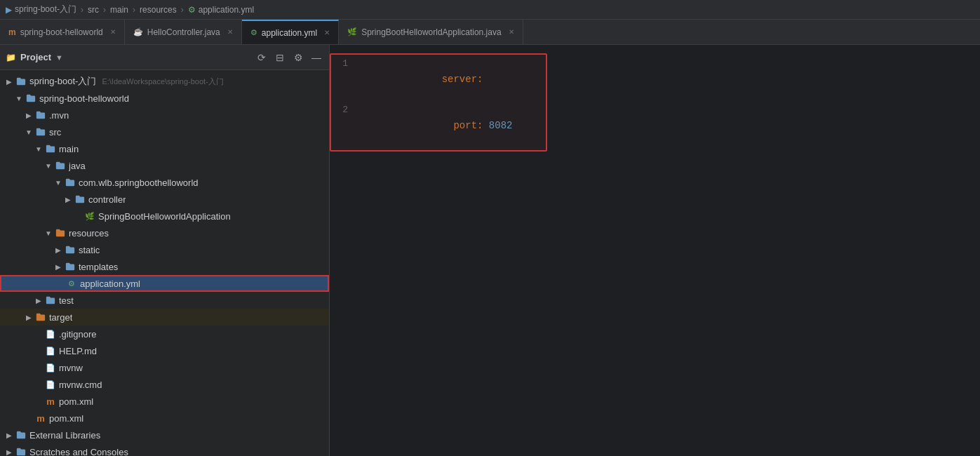 The height and width of the screenshot is (456, 980). I want to click on tree-item-application-yml: ⚙ application.yml, so click(164, 283).